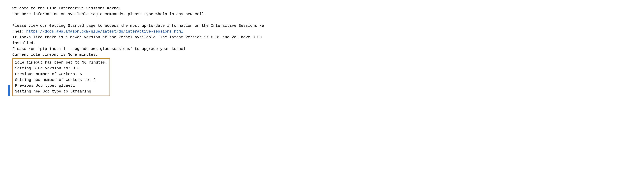 This screenshot has width=644, height=196. I want to click on version-notice-line: It looks like there is a newer version o…, so click(324, 40).